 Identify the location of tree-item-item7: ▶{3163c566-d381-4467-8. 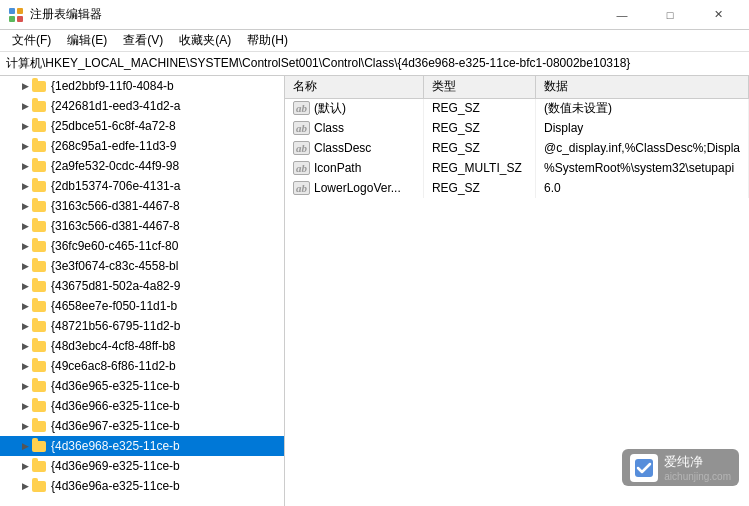
(142, 206).